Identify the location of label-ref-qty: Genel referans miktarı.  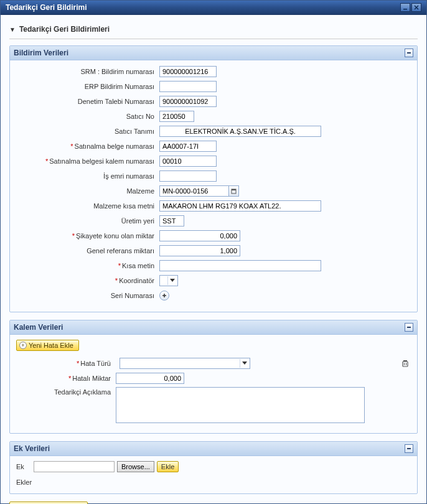
(88, 251).